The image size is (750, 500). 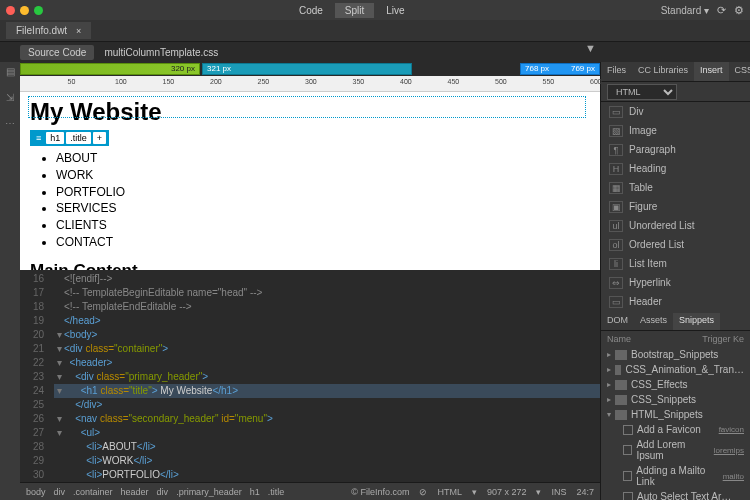 What do you see at coordinates (327, 405) in the screenshot?
I see `code-line: </div>` at bounding box center [327, 405].